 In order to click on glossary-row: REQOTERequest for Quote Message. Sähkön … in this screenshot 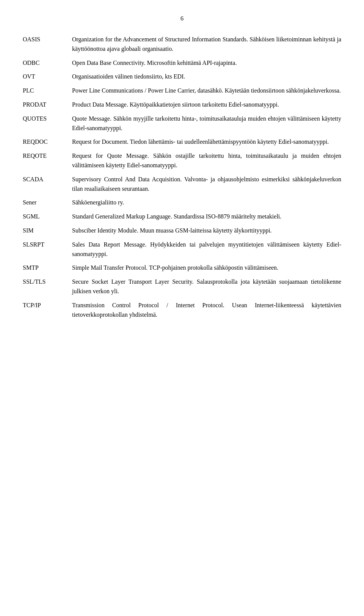, I will do `click(182, 162)`.